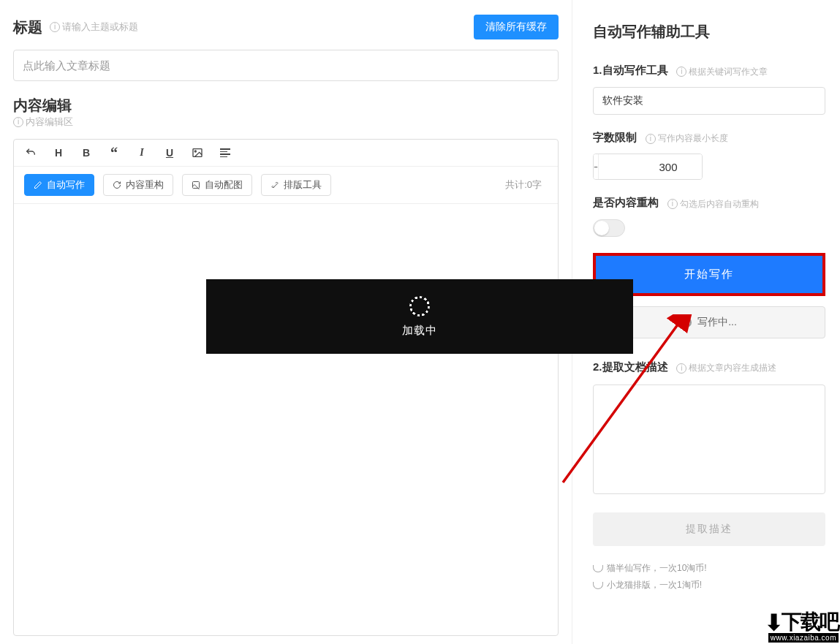 This screenshot has height=644, width=840. I want to click on title-sub: i 请输入主题或标题, so click(94, 27).